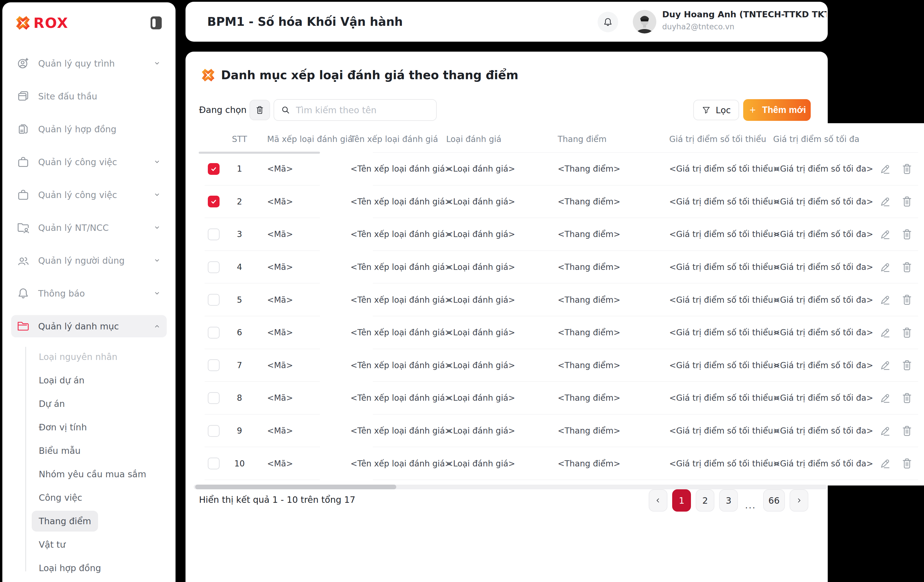 This screenshot has height=582, width=924. Describe the element at coordinates (89, 96) in the screenshot. I see `sidebar-item-1: Site đấu thầu` at that location.